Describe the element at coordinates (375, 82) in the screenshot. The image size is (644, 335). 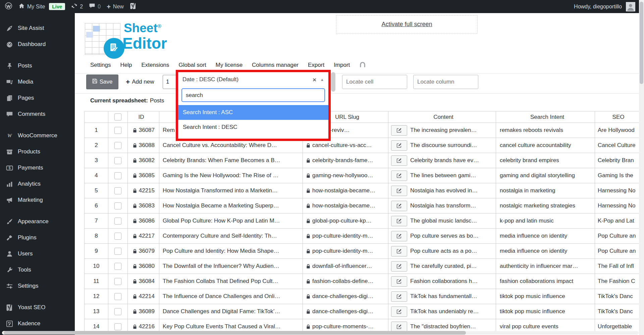
I see `locate-cell-input` at that location.